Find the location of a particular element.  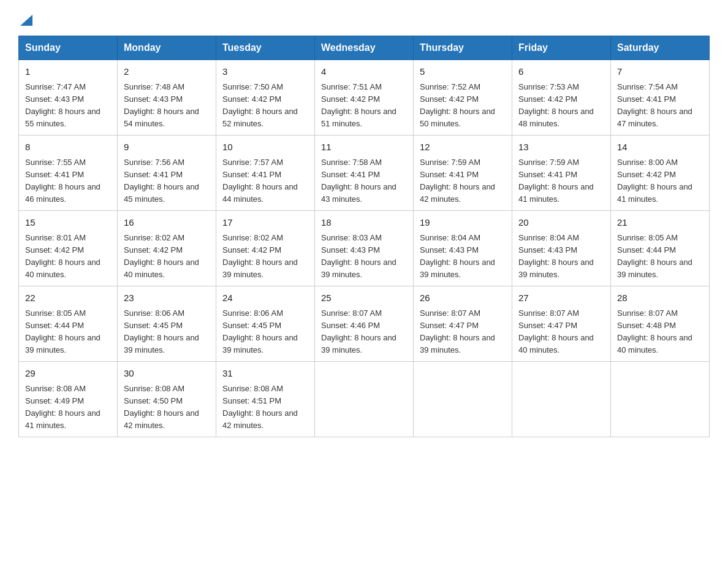

day-number: 17 is located at coordinates (265, 223).